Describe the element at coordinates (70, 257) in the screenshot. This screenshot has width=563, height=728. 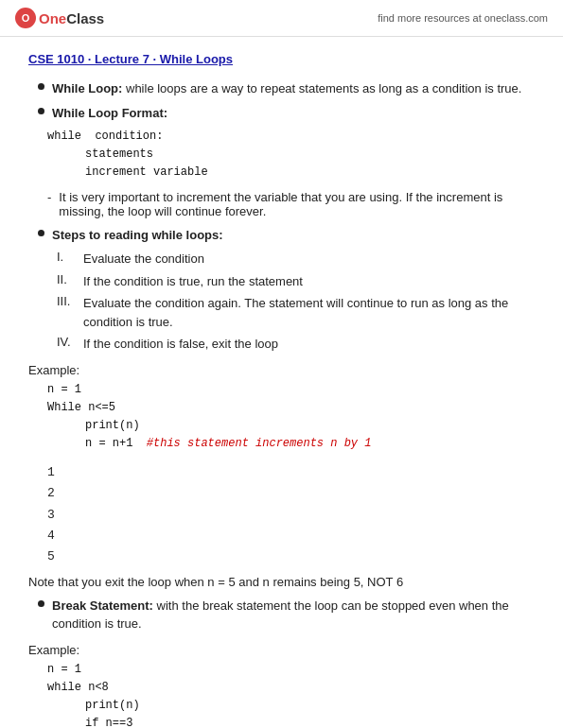
I see `step-num: I.` at that location.